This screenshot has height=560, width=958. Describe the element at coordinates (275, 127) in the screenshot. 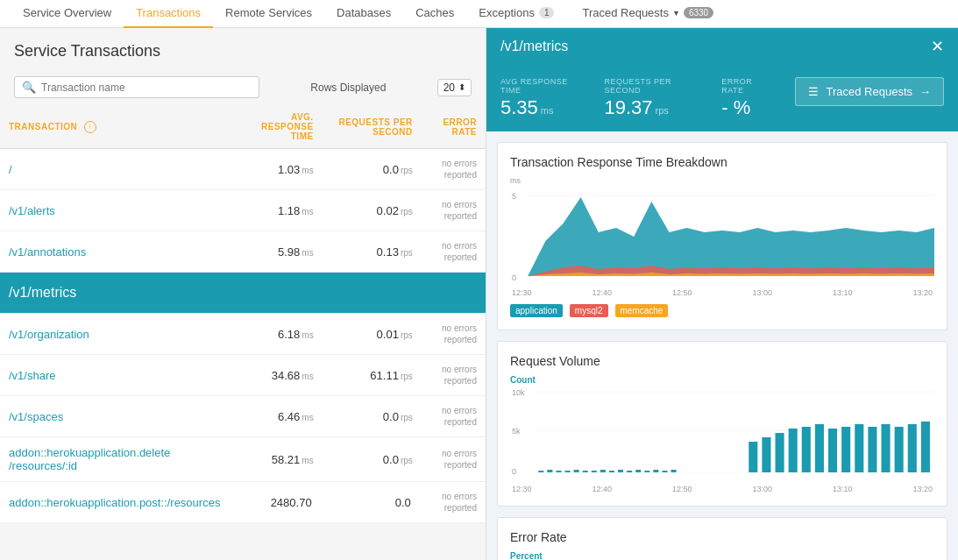

I see `col-avg-response: Avg. Response Time` at that location.